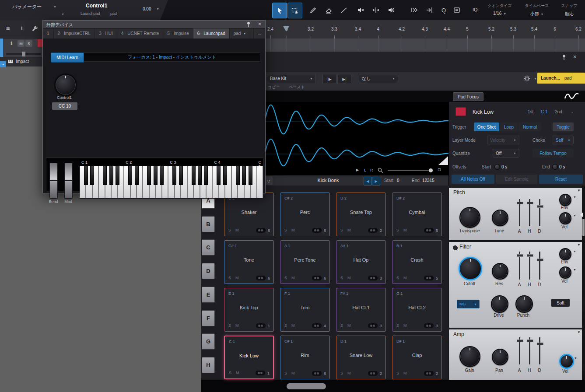 Image resolution: width=585 pixels, height=392 pixels. What do you see at coordinates (431, 171) in the screenshot?
I see `zoom-slider-handle` at bounding box center [431, 171].